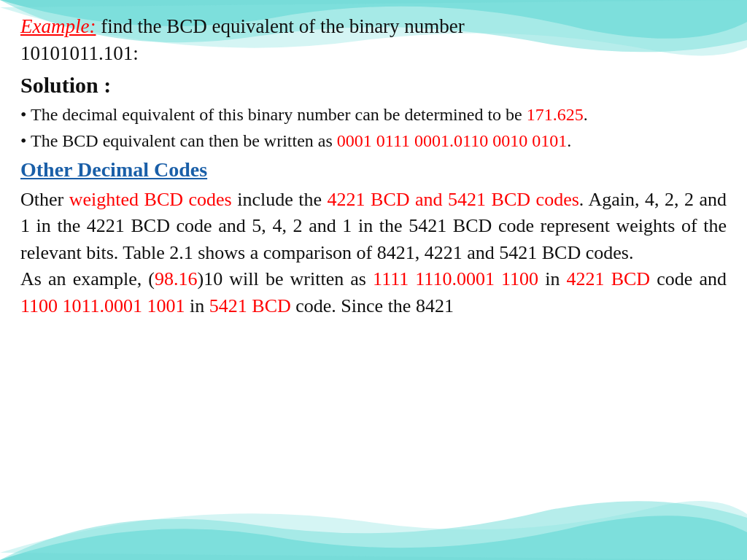 This screenshot has height=560, width=747. What do you see at coordinates (374, 226) in the screenshot?
I see `body-paragraph-1: Other weighted BCD codes include the 422…` at bounding box center [374, 226].